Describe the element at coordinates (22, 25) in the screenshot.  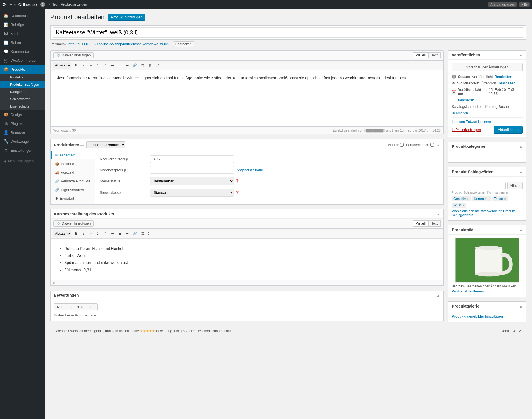
I see `sidebar-item-beitraege: 📝 Beiträge` at that location.